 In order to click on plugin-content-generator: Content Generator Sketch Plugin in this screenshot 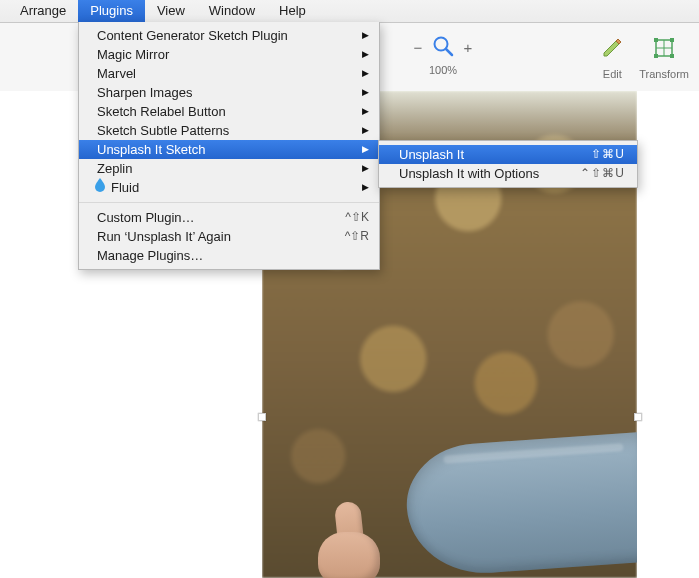, I will do `click(229, 36)`.